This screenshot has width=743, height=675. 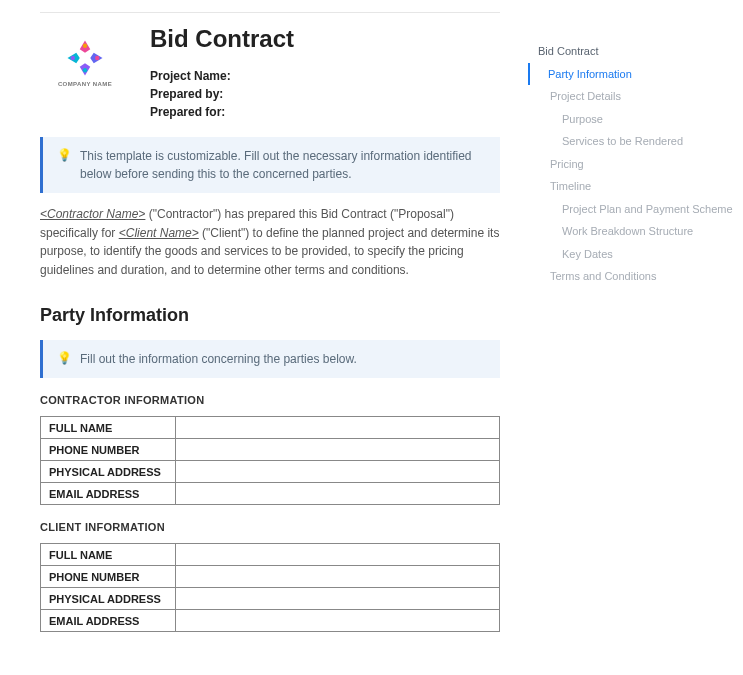 I want to click on client-email-cell, so click(x=338, y=621).